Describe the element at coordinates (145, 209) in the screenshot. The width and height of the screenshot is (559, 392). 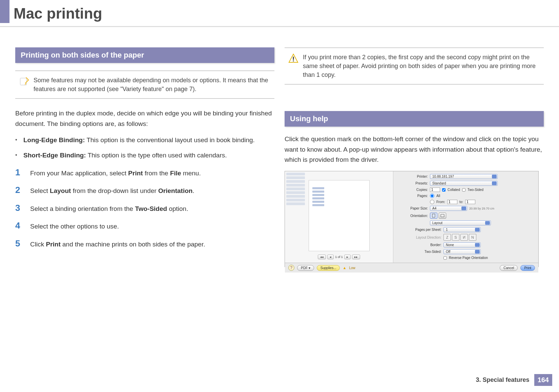
I see `step-3: 3 Select a binding orientation from the …` at that location.